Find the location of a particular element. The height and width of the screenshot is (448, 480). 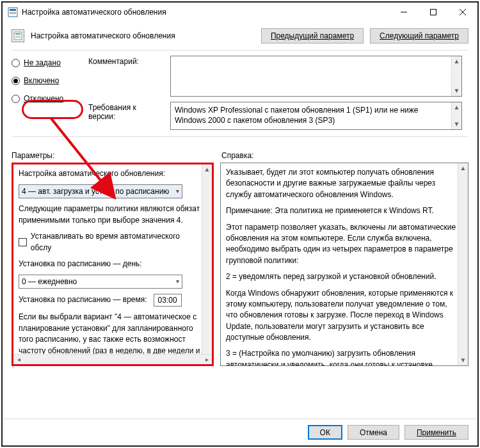

day-label: Установка по расписанию — день: is located at coordinates (109, 264).